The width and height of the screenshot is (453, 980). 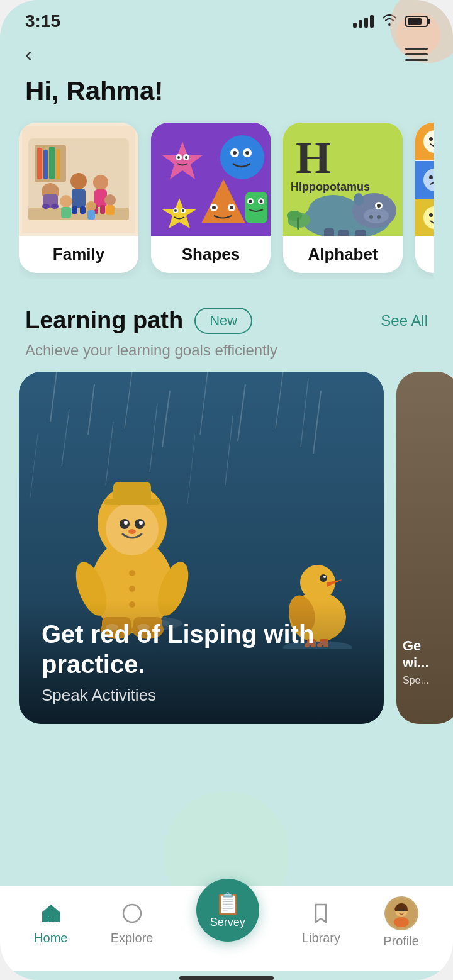 I want to click on category-card-feelings: ♥ ♥ ✕ ✕ ✕, so click(x=425, y=198).